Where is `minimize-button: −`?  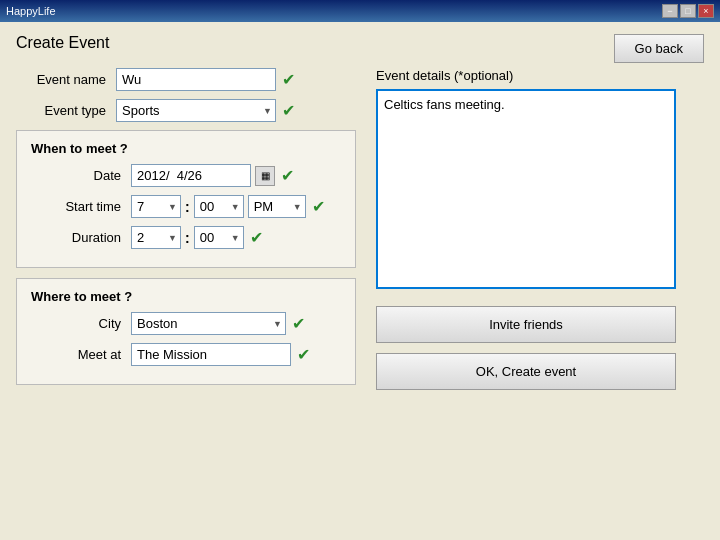
minimize-button: − is located at coordinates (670, 11).